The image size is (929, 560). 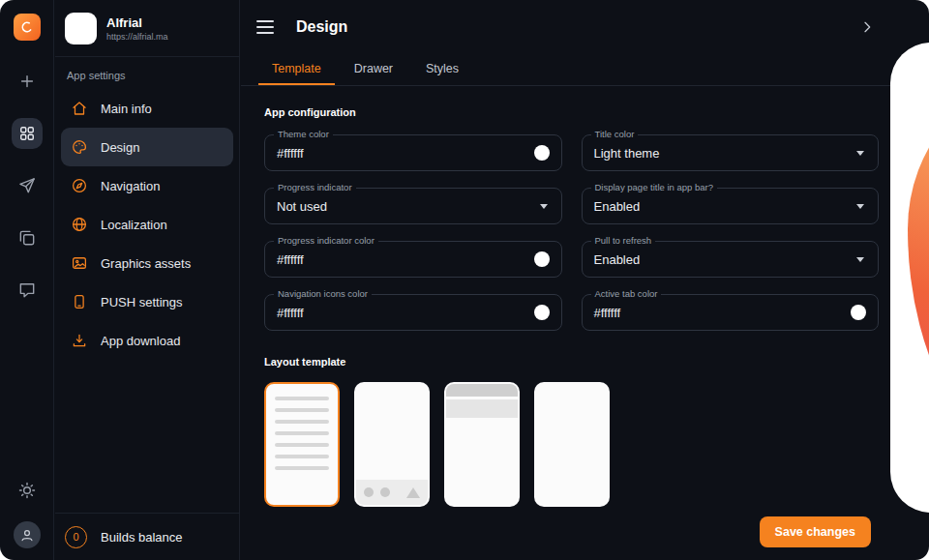 I want to click on chevron-right-icon, so click(x=867, y=27).